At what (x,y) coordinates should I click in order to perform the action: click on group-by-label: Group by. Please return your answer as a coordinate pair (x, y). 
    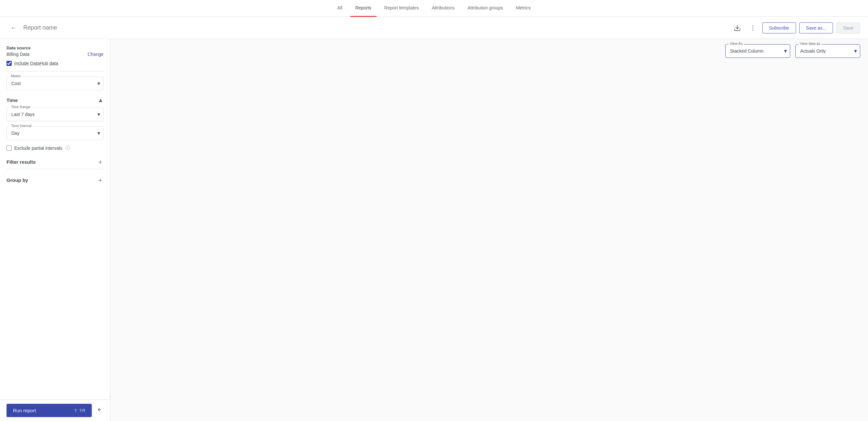
    Looking at the image, I should click on (18, 180).